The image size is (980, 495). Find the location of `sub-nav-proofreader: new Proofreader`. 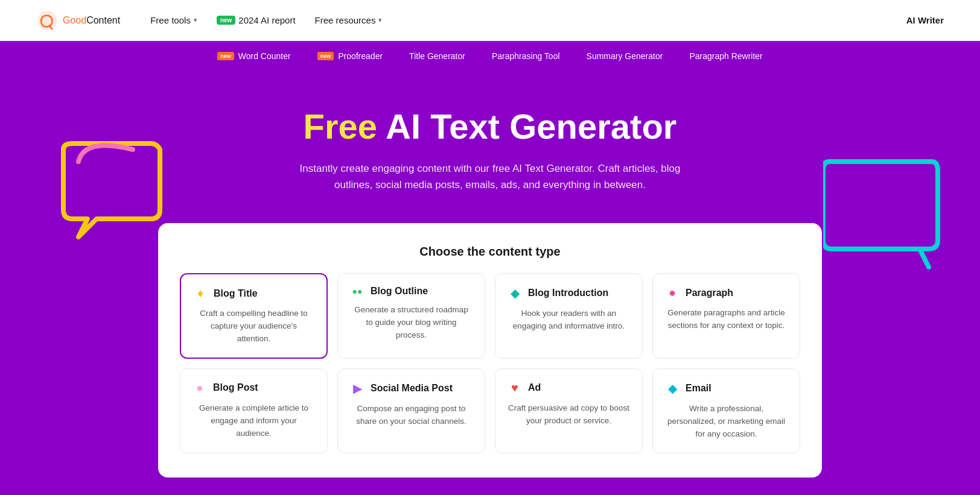

sub-nav-proofreader: new Proofreader is located at coordinates (350, 56).